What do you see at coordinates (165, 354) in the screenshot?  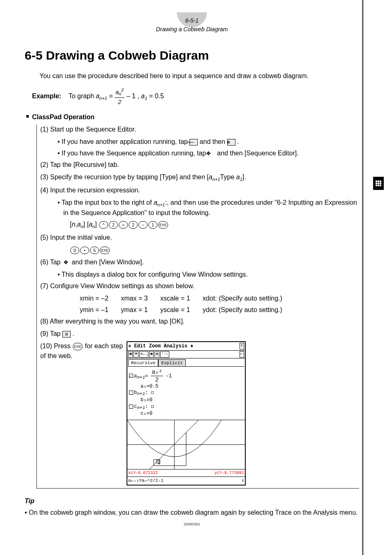 I see `toolbar-btn-6: ⁺⁄ₓ` at bounding box center [165, 354].